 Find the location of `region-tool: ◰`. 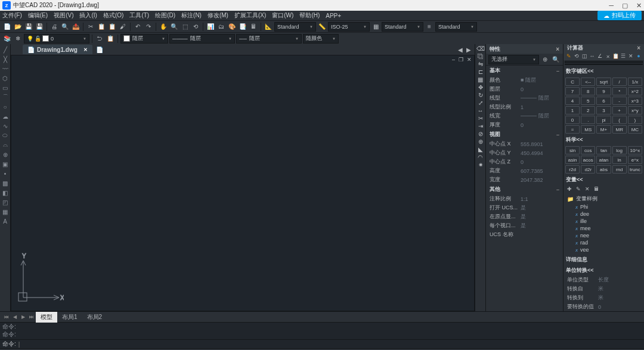

region-tool: ◰ is located at coordinates (5, 202).